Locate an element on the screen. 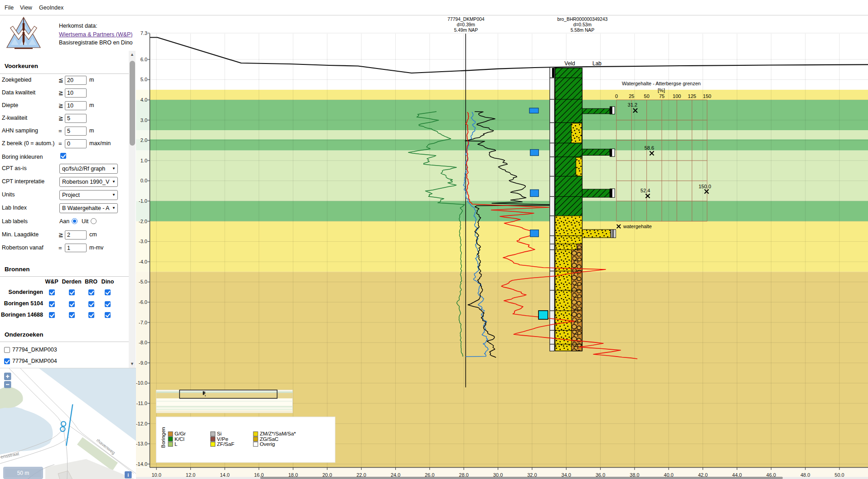 The height and width of the screenshot is (479, 868). svg-text: -8.0 is located at coordinates (143, 342).